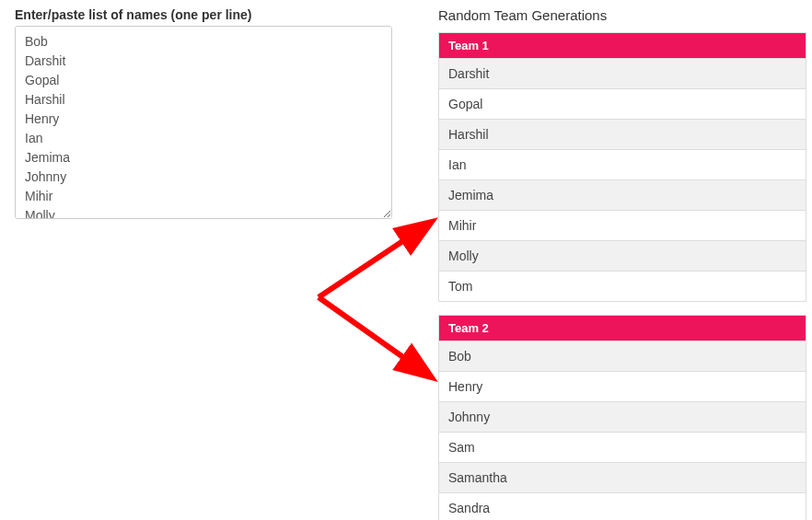  What do you see at coordinates (622, 74) in the screenshot?
I see `team-member-row: Darshit` at bounding box center [622, 74].